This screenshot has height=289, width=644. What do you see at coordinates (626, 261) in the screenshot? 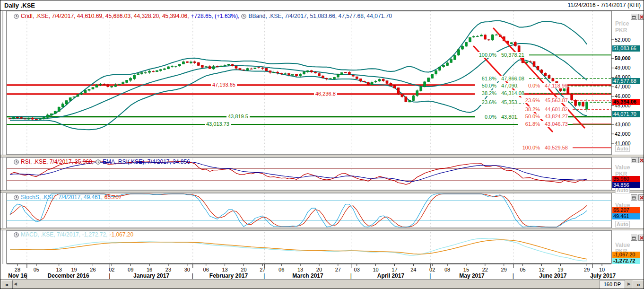
I see `macd-value-badge: -1,272.72` at bounding box center [626, 261].